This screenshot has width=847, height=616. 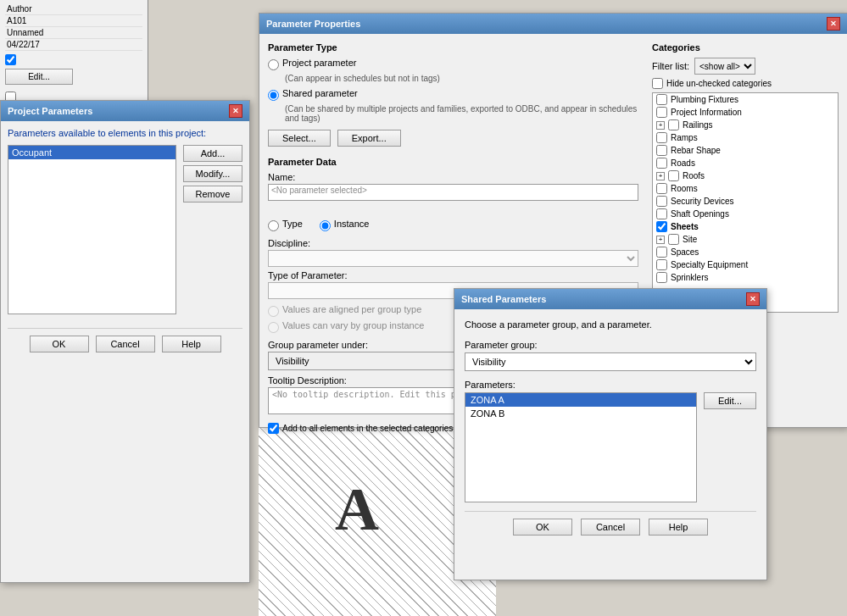 What do you see at coordinates (357, 510) in the screenshot?
I see `canvas-letter: A` at bounding box center [357, 510].